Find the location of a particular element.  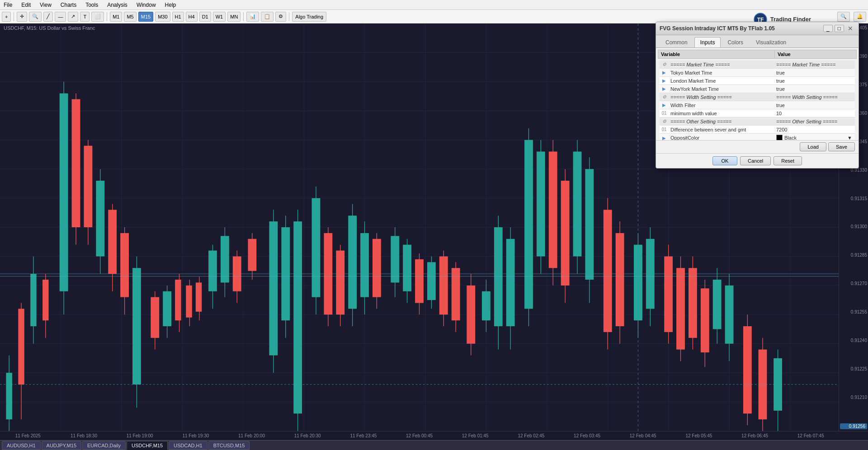

time-4: 11 Feb 20:00 is located at coordinates (252, 436).